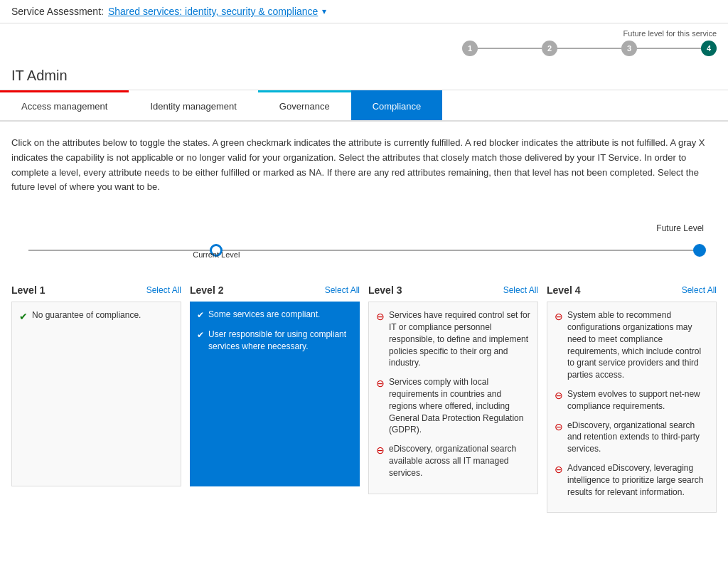 This screenshot has width=728, height=586. I want to click on level-2-title: Level 2, so click(206, 290).